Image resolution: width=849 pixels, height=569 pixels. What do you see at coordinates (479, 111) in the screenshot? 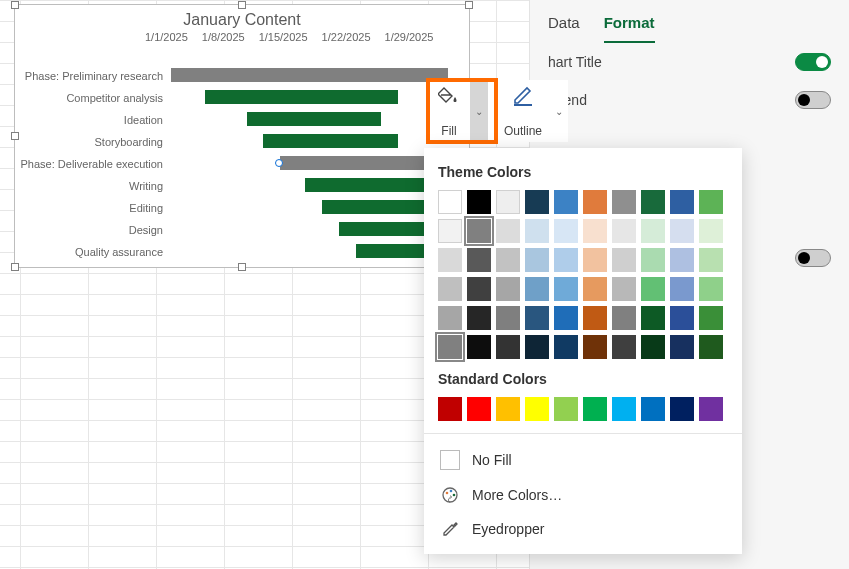
I see `fill-dropdown: ⌄` at bounding box center [479, 111].